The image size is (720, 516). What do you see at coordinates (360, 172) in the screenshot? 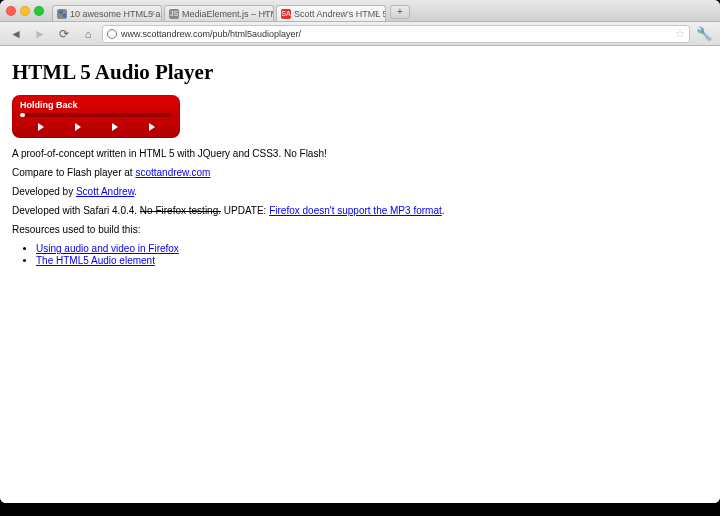
I see `body-text: Compare to Flash player at scottandrew.c…` at bounding box center [360, 172].